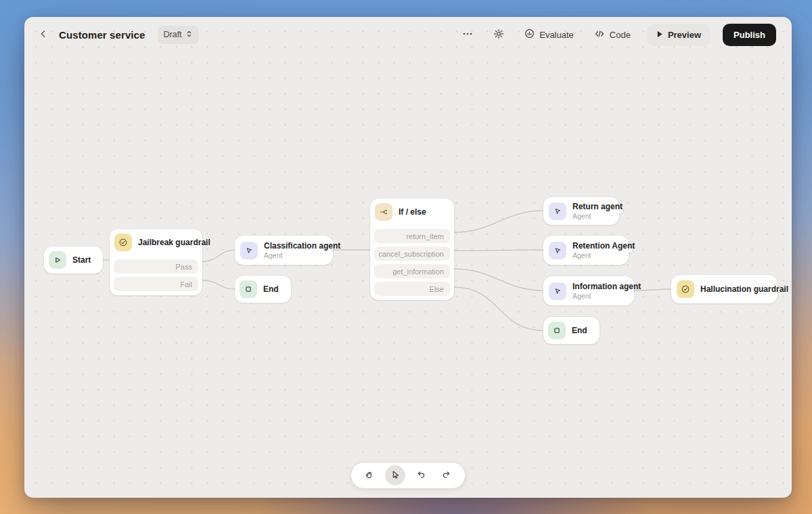 This screenshot has width=812, height=514. What do you see at coordinates (413, 212) in the screenshot?
I see `node-title: If / else` at bounding box center [413, 212].